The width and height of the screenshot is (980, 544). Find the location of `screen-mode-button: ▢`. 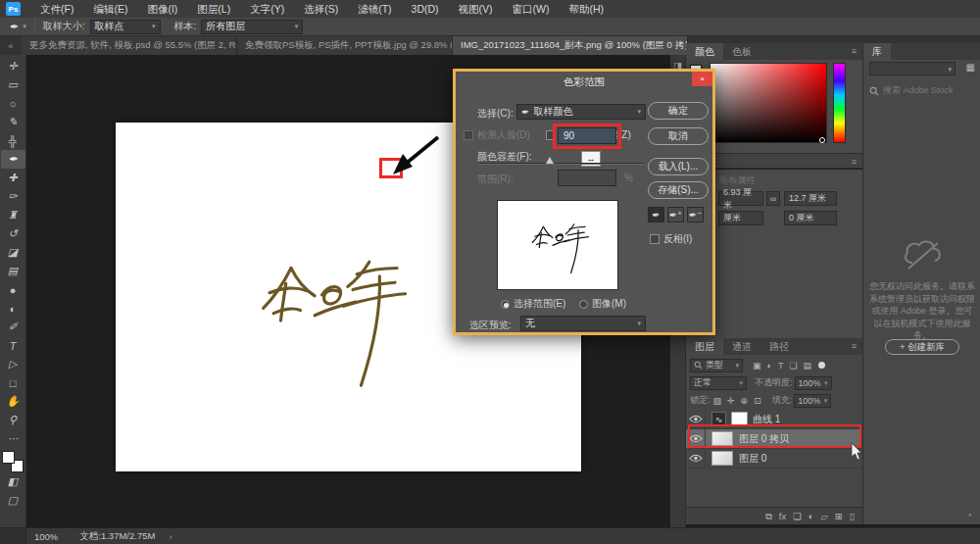

screen-mode-button: ▢ is located at coordinates (14, 500).